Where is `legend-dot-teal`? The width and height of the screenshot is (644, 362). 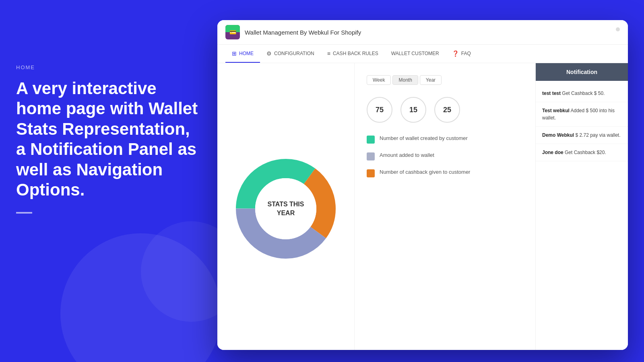
legend-dot-teal is located at coordinates (371, 140).